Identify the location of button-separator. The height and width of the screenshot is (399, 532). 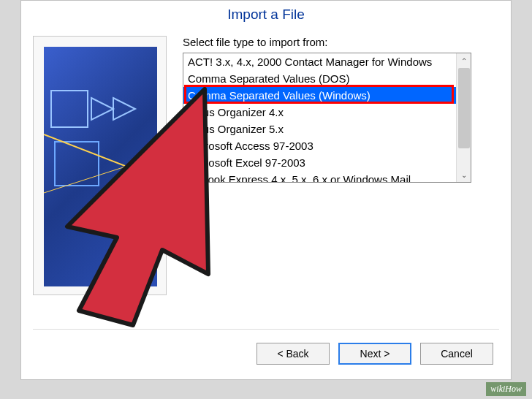
(266, 329).